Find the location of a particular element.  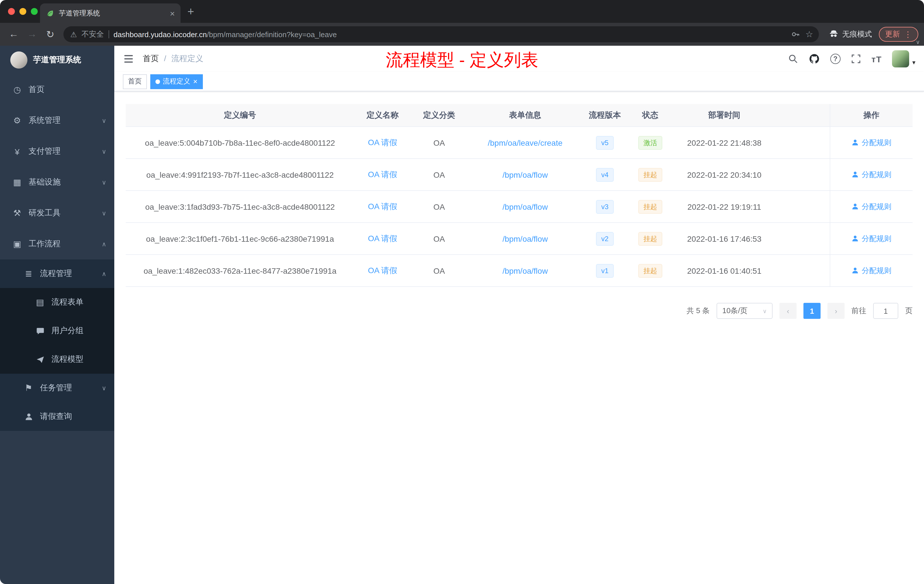

col-header-definition-id: 定义编号 is located at coordinates (240, 115).